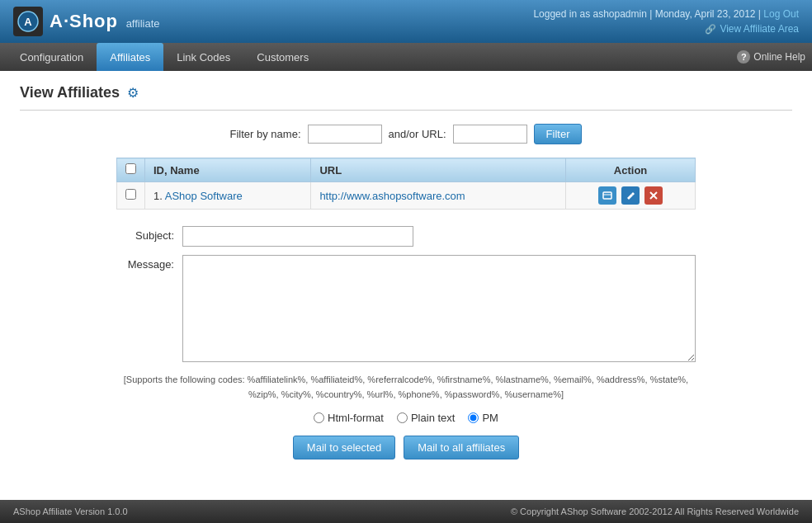  Describe the element at coordinates (105, 21) in the screenshot. I see `logo-text: A·Shop affiliate` at that location.